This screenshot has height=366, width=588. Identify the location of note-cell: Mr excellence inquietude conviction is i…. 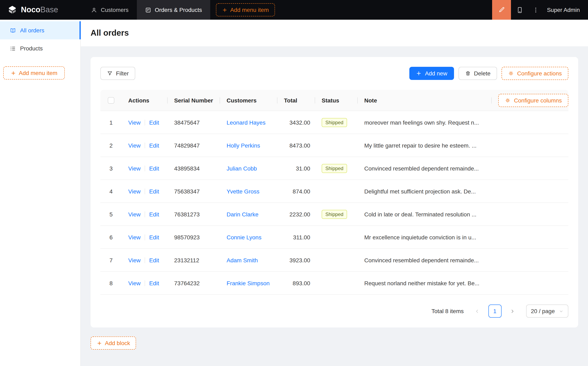
(463, 237).